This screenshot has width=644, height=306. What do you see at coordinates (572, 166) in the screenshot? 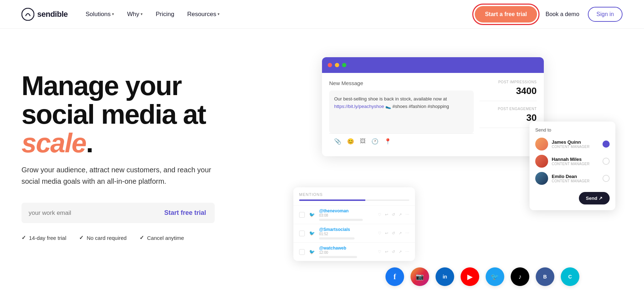
I see `send-to-panel: Send to James Quinn CONTENT MANAGER Hann…` at bounding box center [572, 166].